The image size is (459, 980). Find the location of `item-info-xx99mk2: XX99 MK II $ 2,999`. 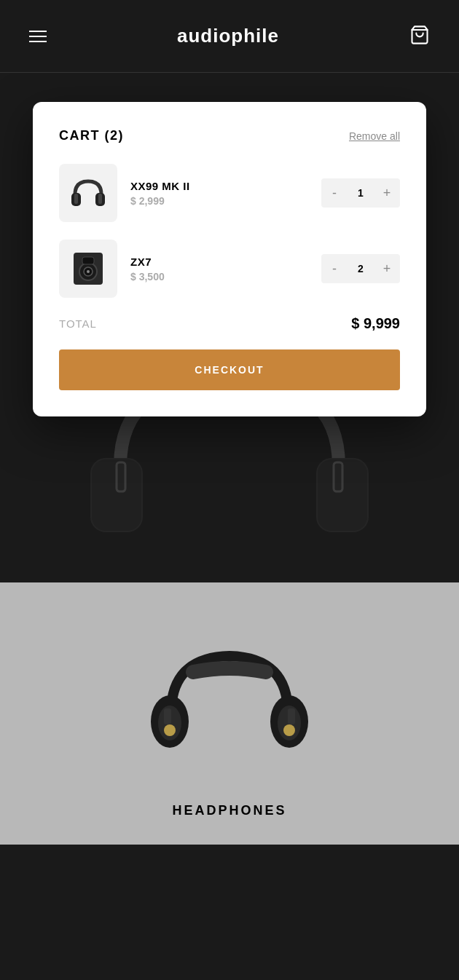

item-info-xx99mk2: XX99 MK II $ 2,999 is located at coordinates (219, 194).